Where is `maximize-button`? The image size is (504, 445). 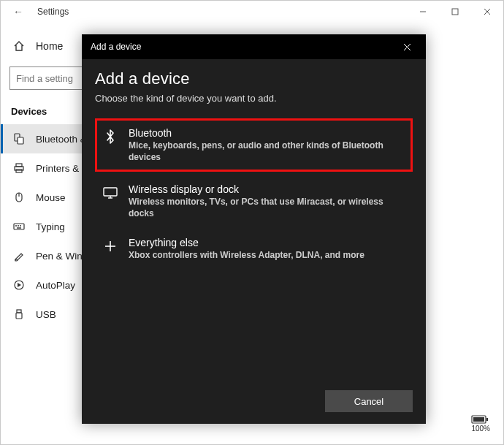
maximize-button is located at coordinates (455, 12).